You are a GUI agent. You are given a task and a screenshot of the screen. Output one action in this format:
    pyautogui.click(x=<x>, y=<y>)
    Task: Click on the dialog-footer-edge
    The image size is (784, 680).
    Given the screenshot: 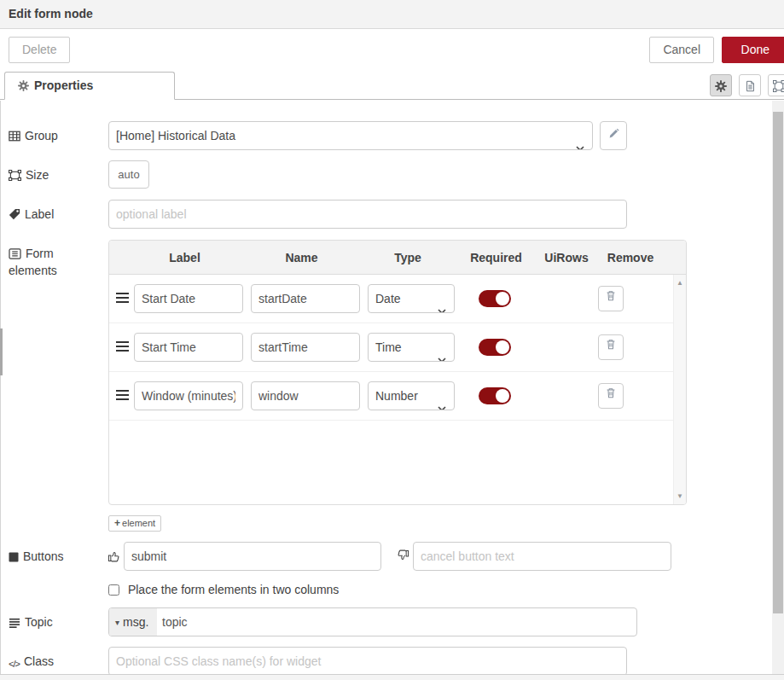 What is the action you would take?
    pyautogui.click(x=392, y=677)
    